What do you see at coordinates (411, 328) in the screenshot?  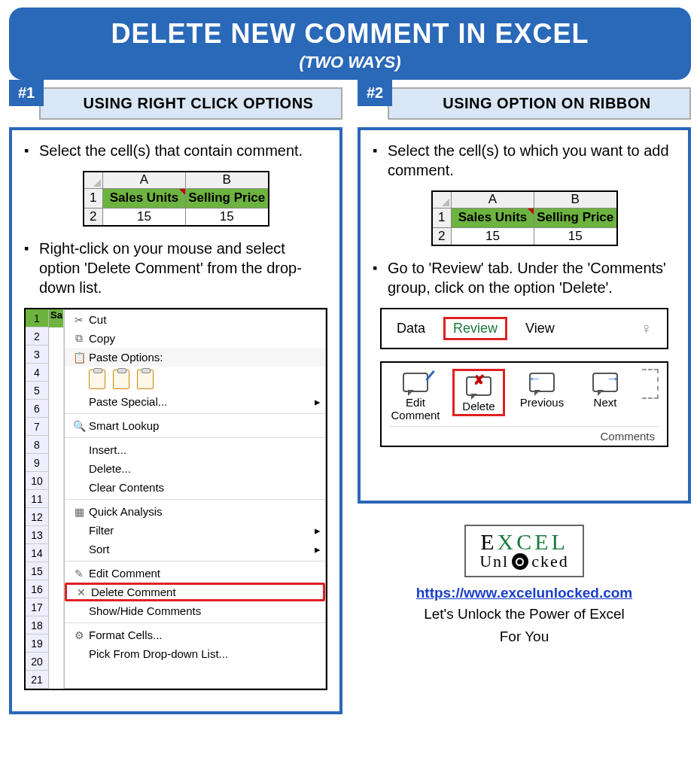 I see `tab-data: Data` at bounding box center [411, 328].